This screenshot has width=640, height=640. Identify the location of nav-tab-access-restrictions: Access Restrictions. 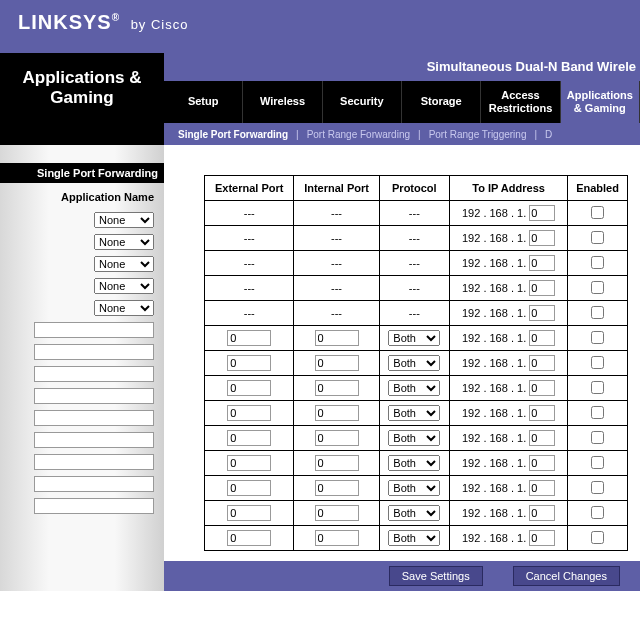
(520, 102).